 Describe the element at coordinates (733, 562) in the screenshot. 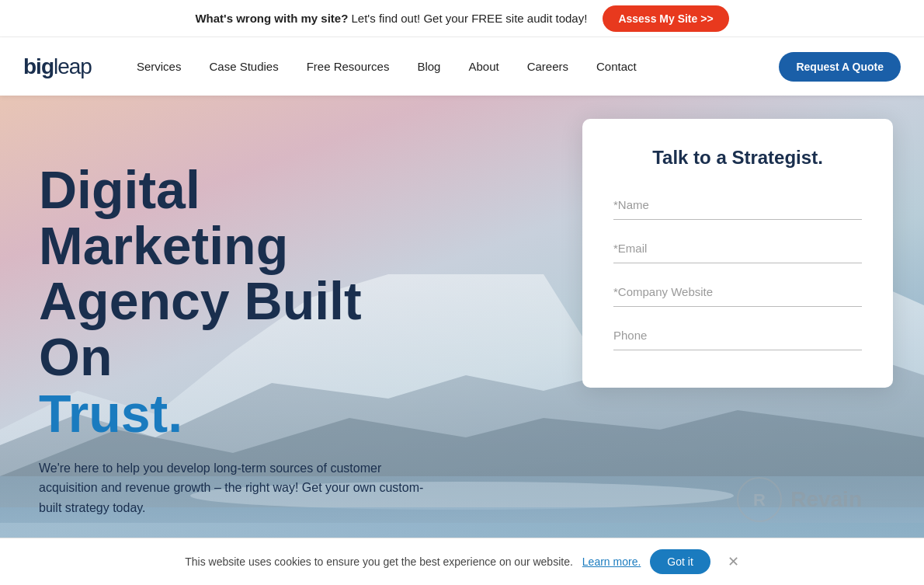

I see `cookie-close-icon: ✕` at that location.